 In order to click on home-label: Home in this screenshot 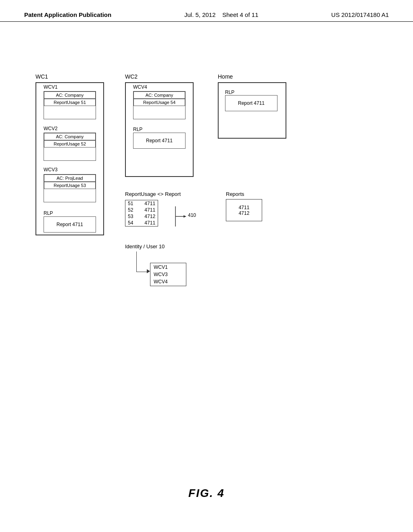, I will do `click(225, 77)`.